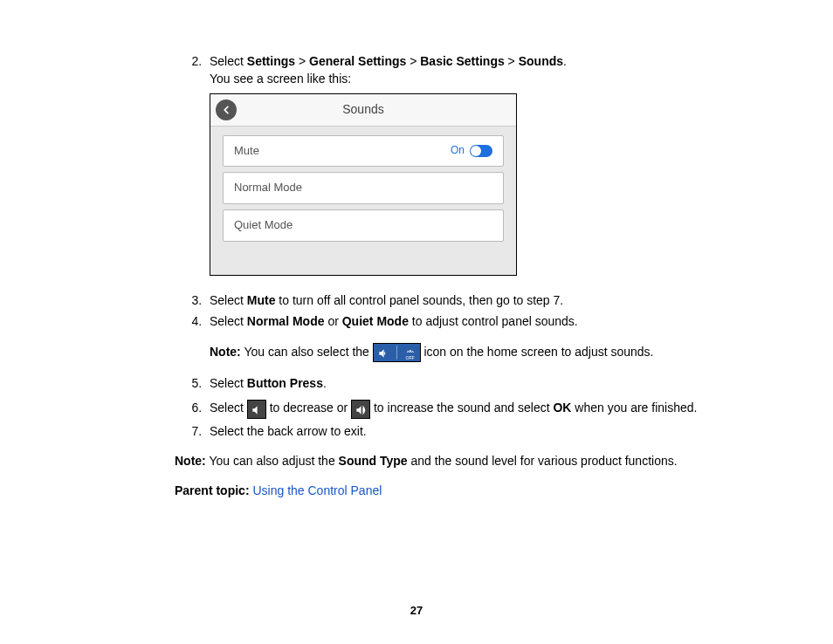 The image size is (833, 644). I want to click on bold-normal-mode: Normal Mode, so click(286, 321).